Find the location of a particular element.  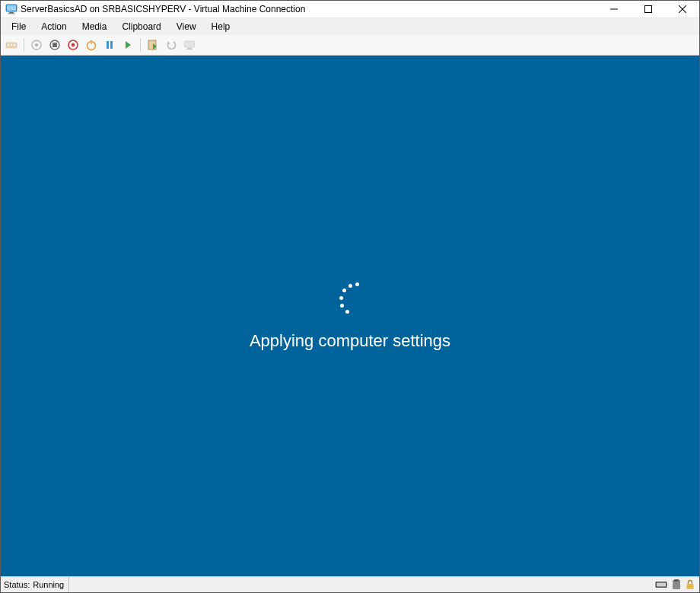

revert-icon is located at coordinates (171, 45).